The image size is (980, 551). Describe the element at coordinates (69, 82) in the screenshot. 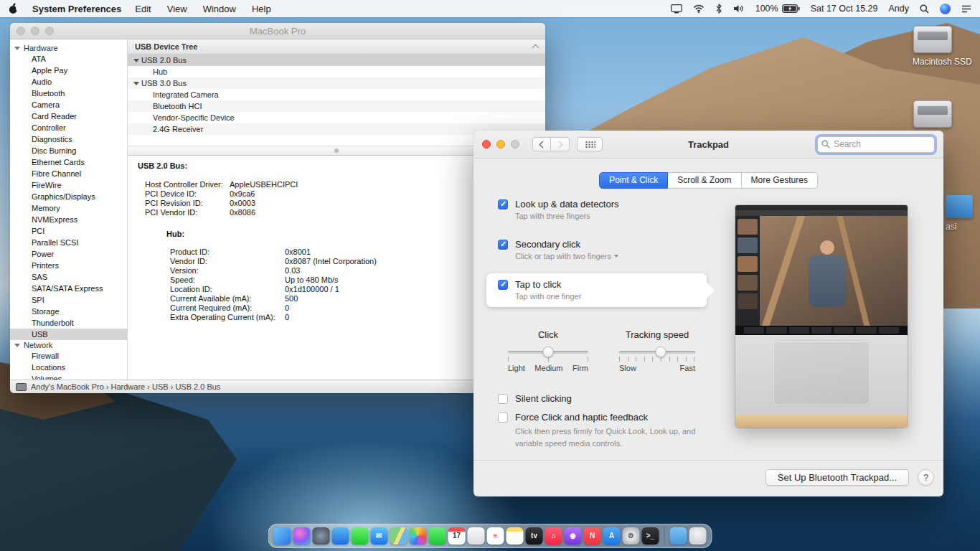

I see `sidebar-item: Audio` at that location.